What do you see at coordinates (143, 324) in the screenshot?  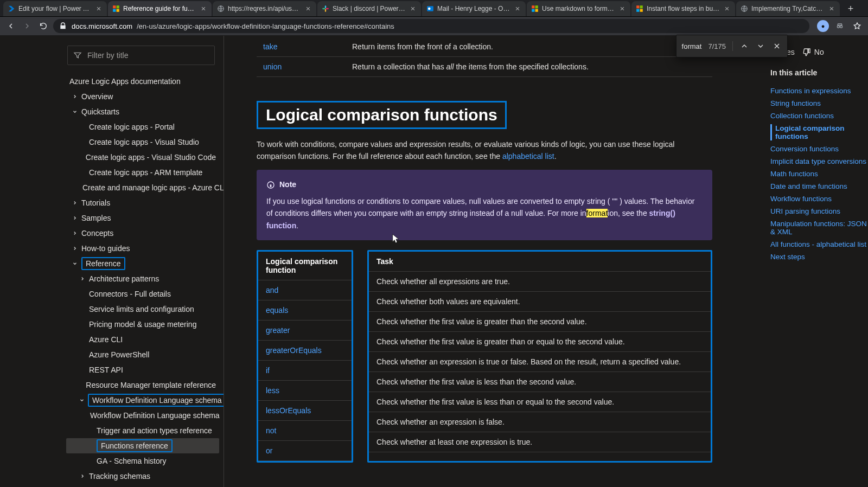 I see `nav-item: Pricing model & usage metering` at bounding box center [143, 324].